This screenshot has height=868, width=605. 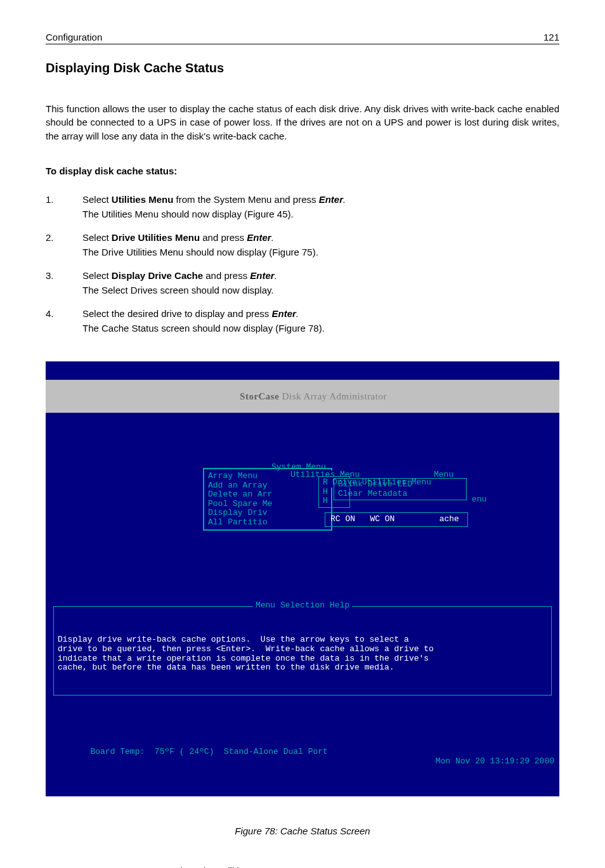 I want to click on help-box: Menu Selection Help Display drive write-…, so click(x=302, y=651).